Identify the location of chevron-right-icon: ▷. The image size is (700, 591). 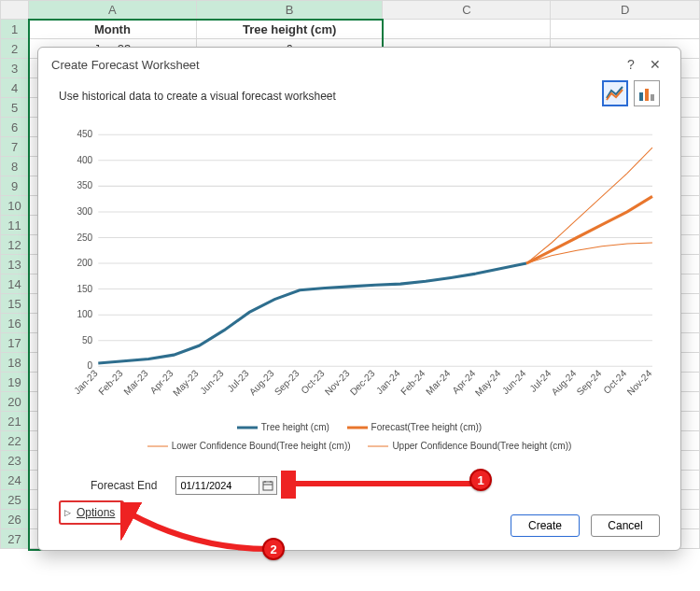
(67, 513).